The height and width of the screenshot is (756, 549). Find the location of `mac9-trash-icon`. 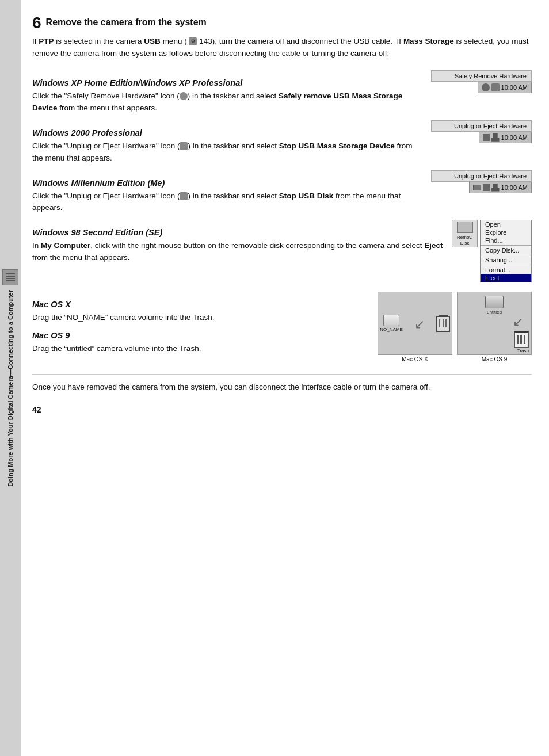

mac9-trash-icon is located at coordinates (521, 339).